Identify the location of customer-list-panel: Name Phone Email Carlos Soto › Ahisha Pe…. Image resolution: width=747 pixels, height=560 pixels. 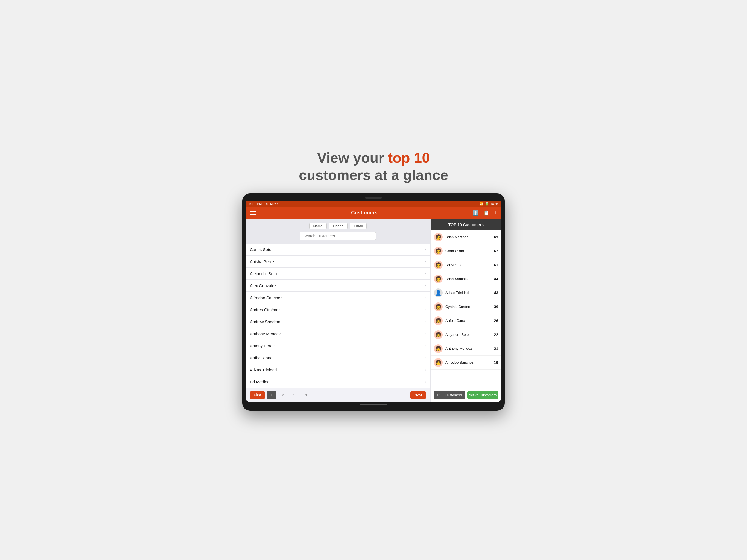
(338, 311).